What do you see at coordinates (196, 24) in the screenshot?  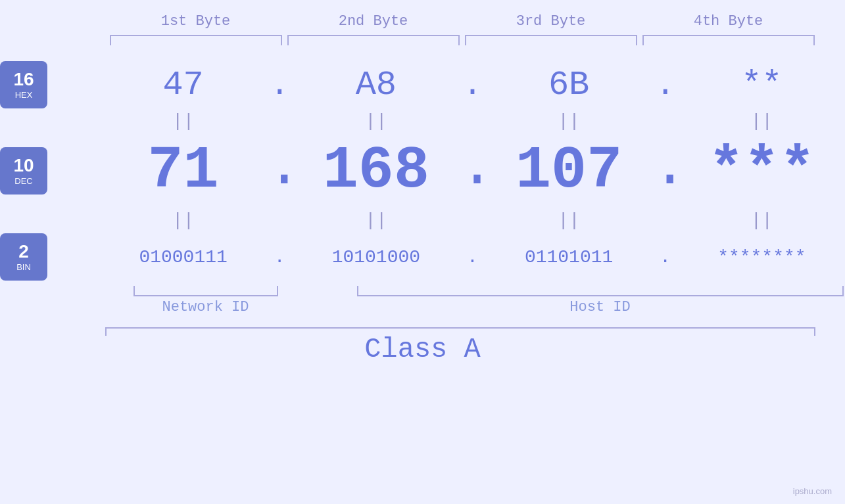 I see `byte1-header: 1st Byte` at bounding box center [196, 24].